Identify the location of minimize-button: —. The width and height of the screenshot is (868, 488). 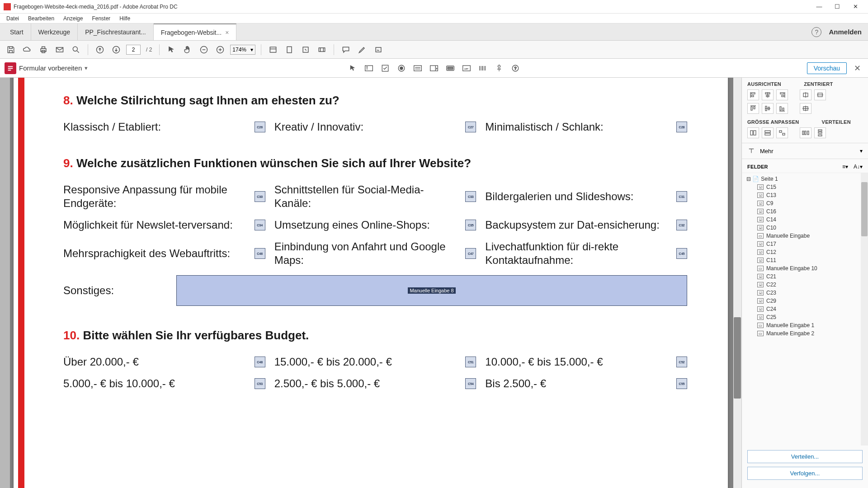
(819, 7).